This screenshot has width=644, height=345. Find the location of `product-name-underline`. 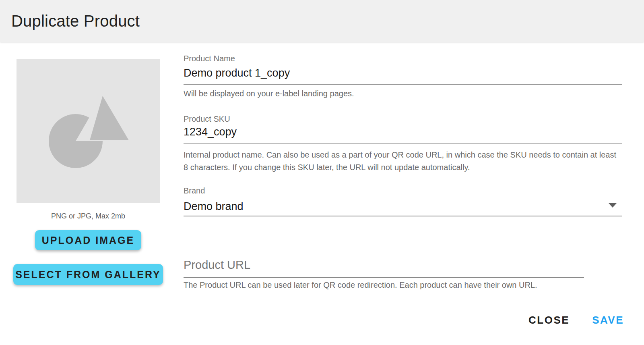

product-name-underline is located at coordinates (402, 84).